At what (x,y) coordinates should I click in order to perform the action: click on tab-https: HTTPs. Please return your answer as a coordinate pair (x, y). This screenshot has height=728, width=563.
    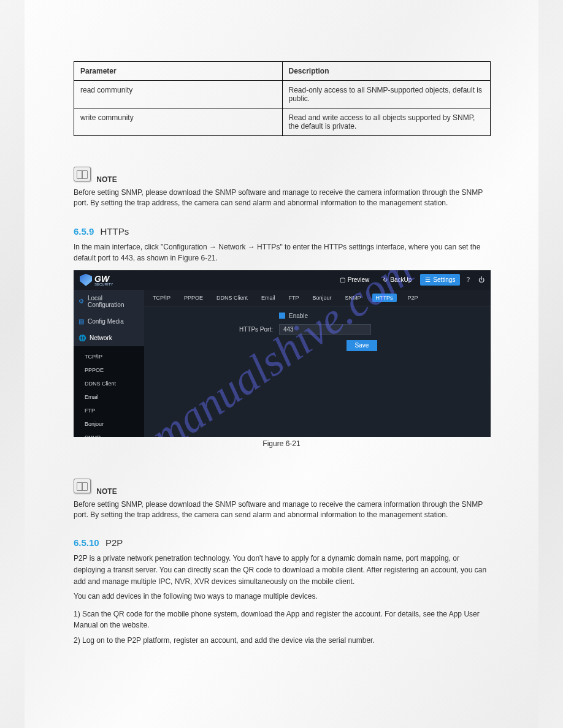
    Looking at the image, I should click on (385, 298).